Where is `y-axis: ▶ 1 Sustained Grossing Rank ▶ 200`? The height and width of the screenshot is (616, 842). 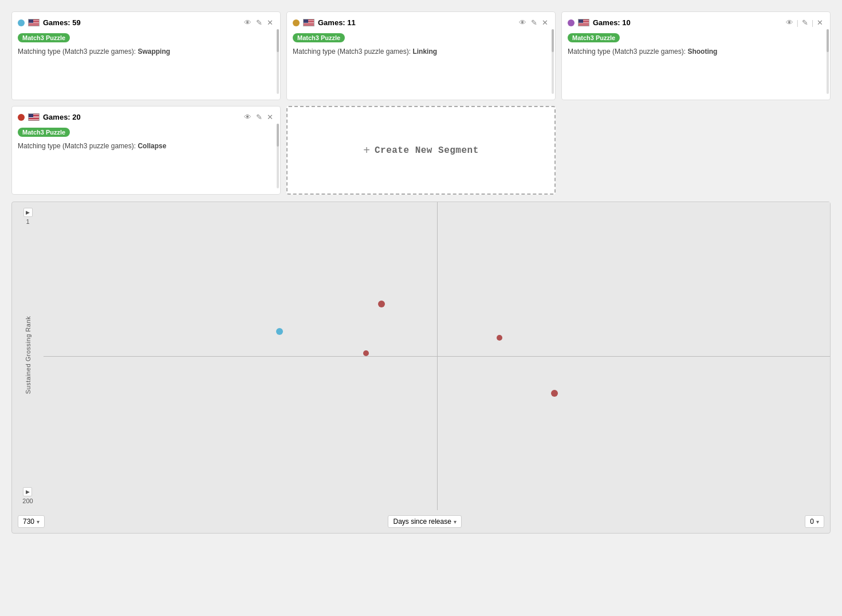
y-axis: ▶ 1 Sustained Grossing Rank ▶ 200 is located at coordinates (27, 356).